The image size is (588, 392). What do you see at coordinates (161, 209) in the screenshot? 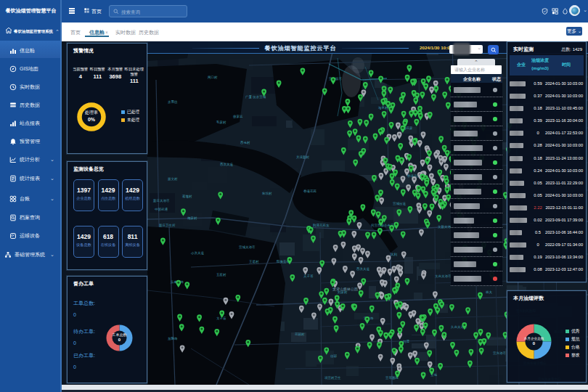
I see `svg-text: 中国机通` at bounding box center [161, 209].